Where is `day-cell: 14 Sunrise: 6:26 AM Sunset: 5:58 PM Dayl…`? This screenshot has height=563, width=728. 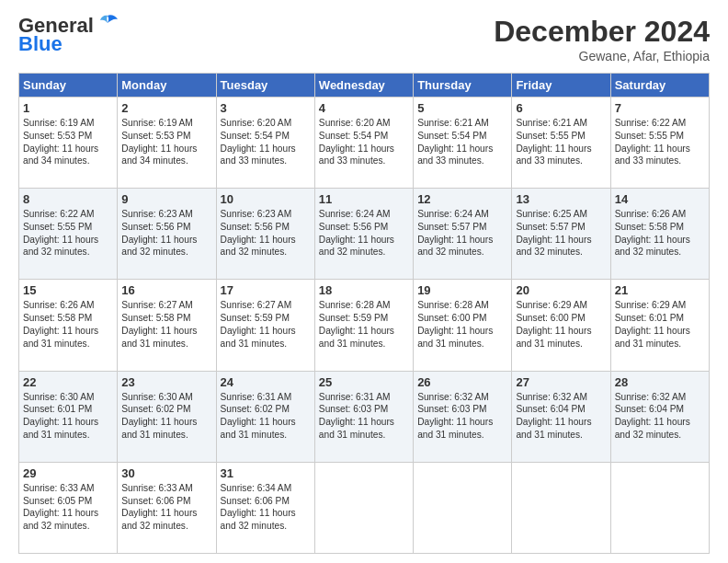
day-cell: 14 Sunrise: 6:26 AM Sunset: 5:58 PM Dayl… is located at coordinates (660, 234).